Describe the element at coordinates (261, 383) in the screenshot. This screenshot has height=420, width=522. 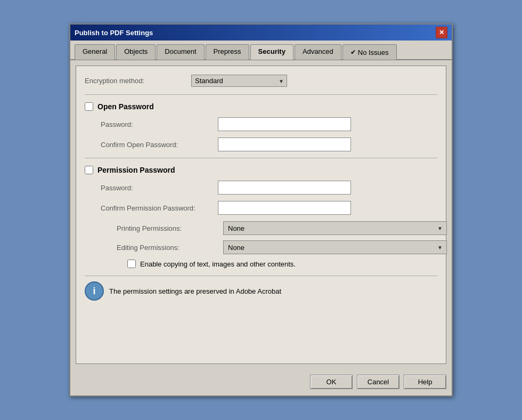
I see `button-row: OK Cancel Help` at that location.